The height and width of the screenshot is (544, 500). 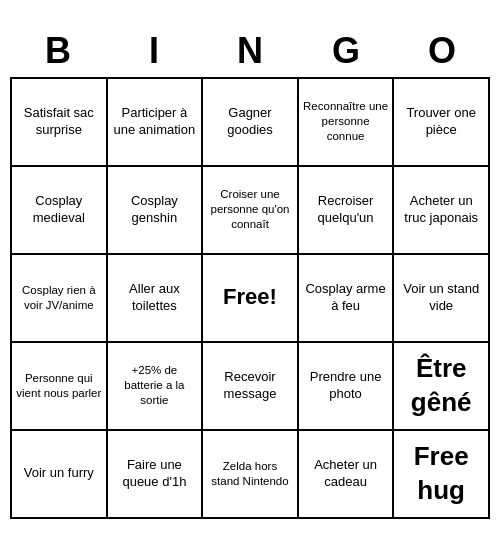 I want to click on bingo-cell: Être gêné, so click(x=442, y=387).